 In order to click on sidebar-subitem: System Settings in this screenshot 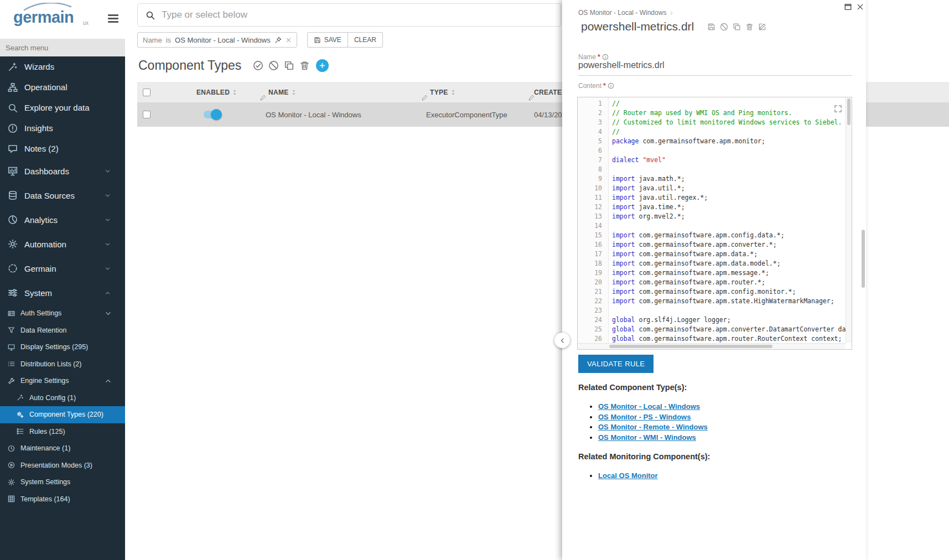, I will do `click(63, 483)`.